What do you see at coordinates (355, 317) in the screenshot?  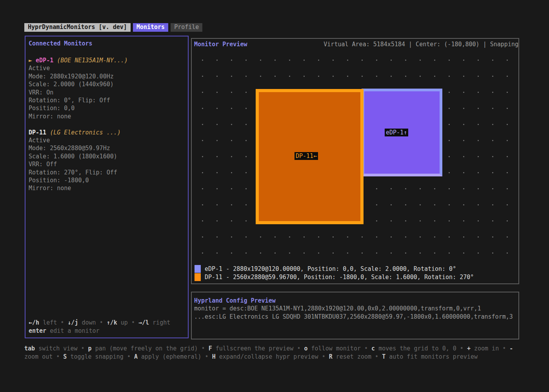 I see `config-line: ...esc:LG Electronics LG SDQHD 301NTBKDU…` at bounding box center [355, 317].